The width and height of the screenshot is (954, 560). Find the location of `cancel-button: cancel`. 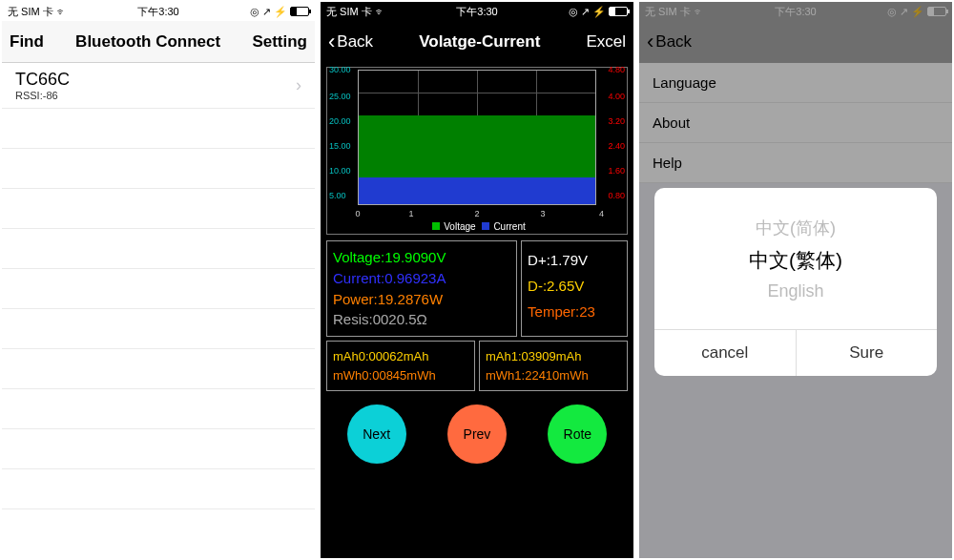

cancel-button: cancel is located at coordinates (725, 353).